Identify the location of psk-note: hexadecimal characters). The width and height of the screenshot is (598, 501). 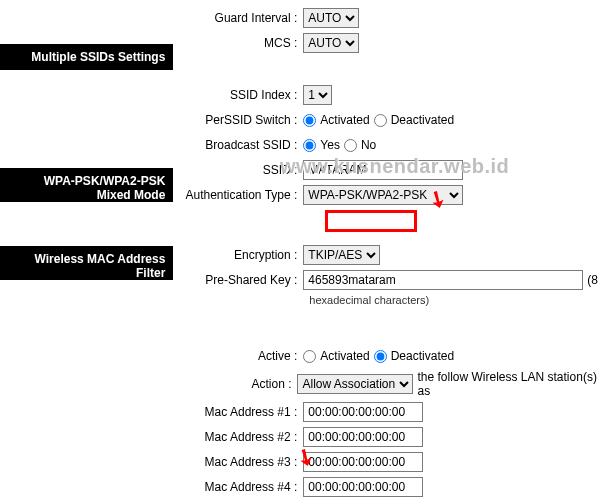
(450, 300).